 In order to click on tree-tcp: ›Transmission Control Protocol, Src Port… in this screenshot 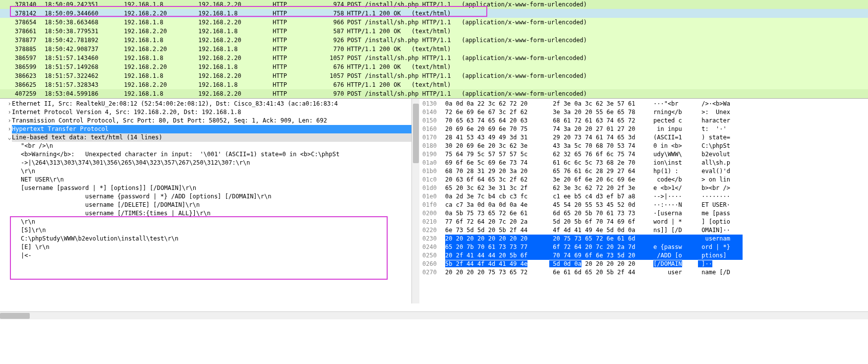, I will do `click(210, 121)`.